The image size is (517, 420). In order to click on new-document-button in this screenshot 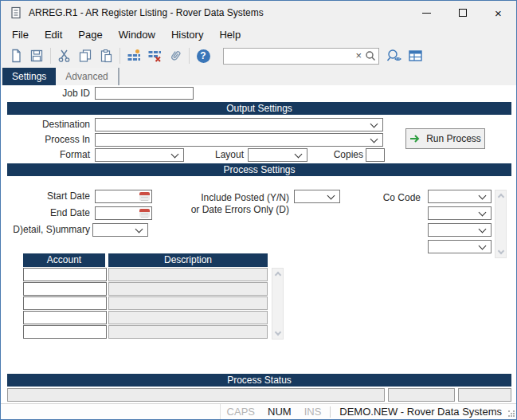, I will do `click(16, 56)`.